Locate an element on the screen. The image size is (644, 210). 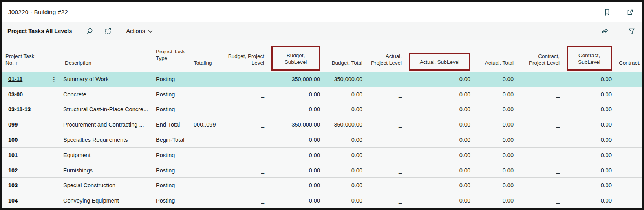
column-header-actual_total: Actual, Total is located at coordinates (496, 66).